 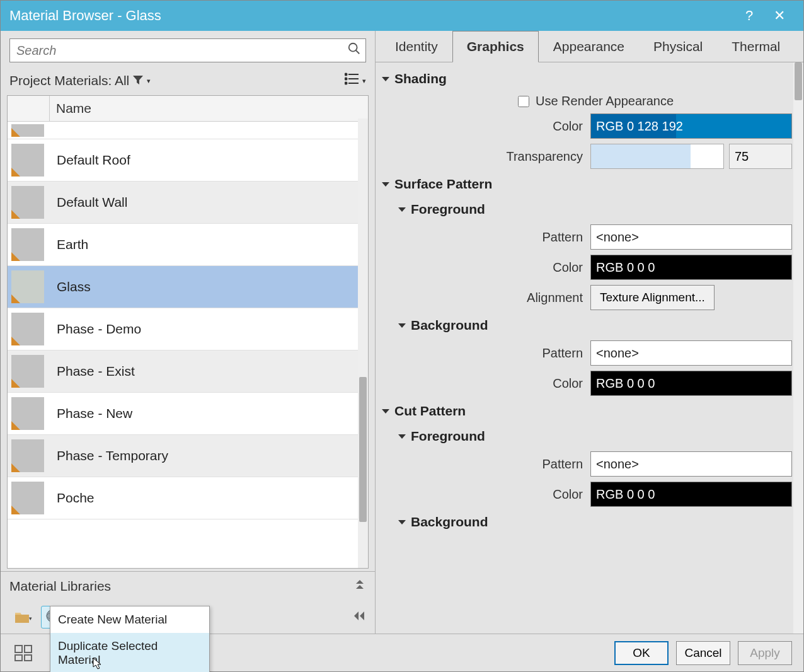 I want to click on list-view-icon, so click(x=352, y=81).